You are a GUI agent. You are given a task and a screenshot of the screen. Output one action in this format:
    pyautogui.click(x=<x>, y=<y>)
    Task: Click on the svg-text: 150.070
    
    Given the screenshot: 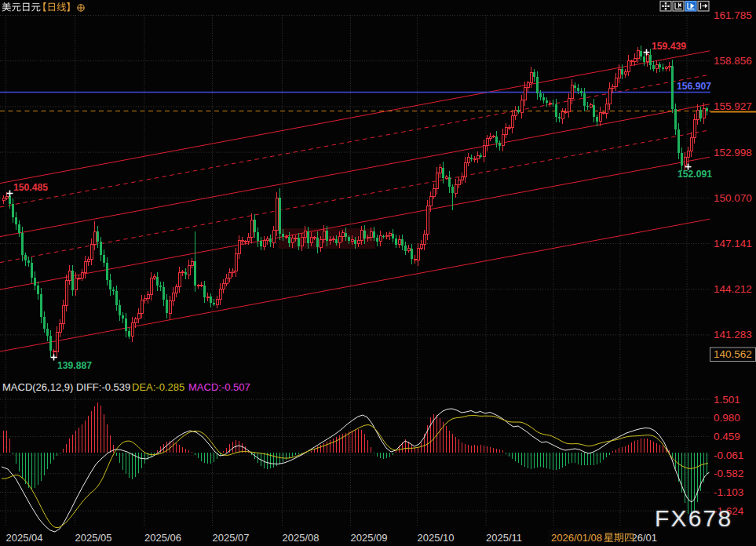 What is the action you would take?
    pyautogui.click(x=733, y=198)
    